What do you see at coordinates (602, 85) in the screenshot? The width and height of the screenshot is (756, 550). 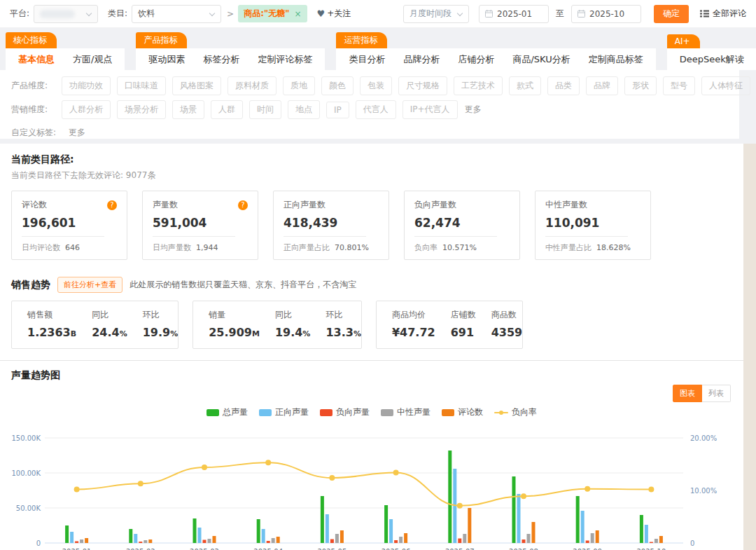 I see `filter-chip: 品牌` at bounding box center [602, 85].